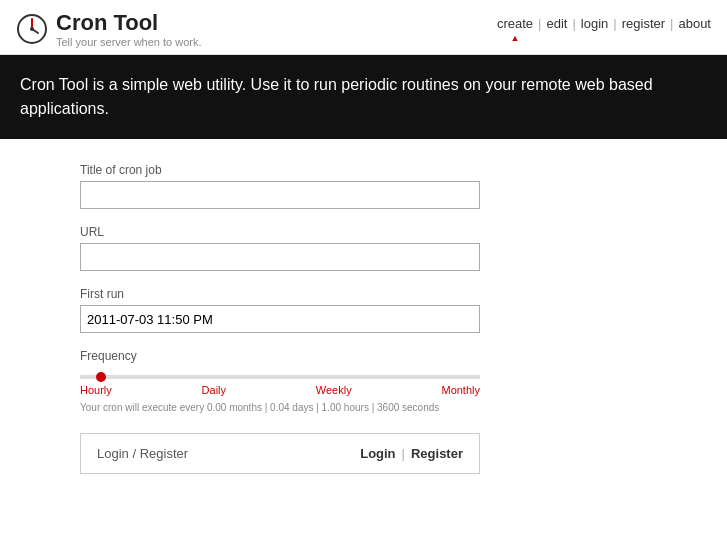 Image resolution: width=727 pixels, height=545 pixels. What do you see at coordinates (516, 38) in the screenshot?
I see `nav-arrow: ▲` at bounding box center [516, 38].